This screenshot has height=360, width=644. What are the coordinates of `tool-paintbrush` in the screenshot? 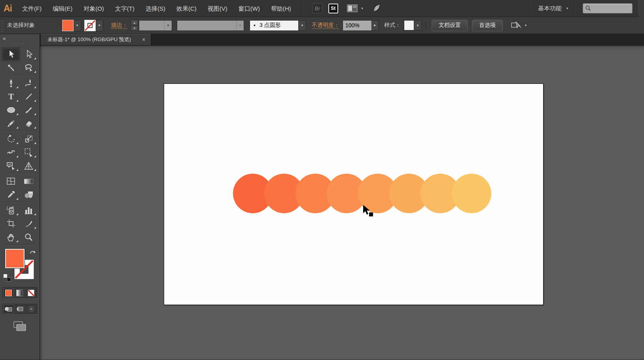 It's located at (28, 110).